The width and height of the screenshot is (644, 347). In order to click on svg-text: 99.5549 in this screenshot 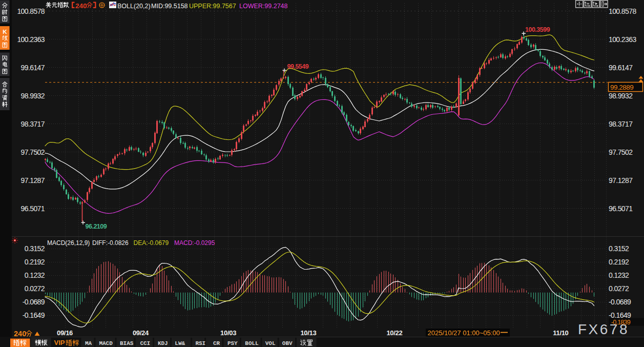, I will do `click(298, 67)`.